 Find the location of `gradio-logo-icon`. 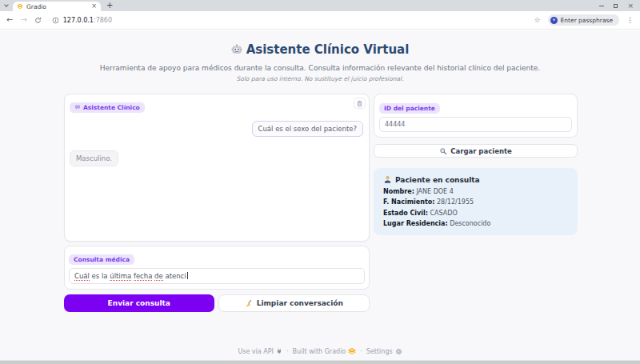

gradio-logo-icon is located at coordinates (352, 351).